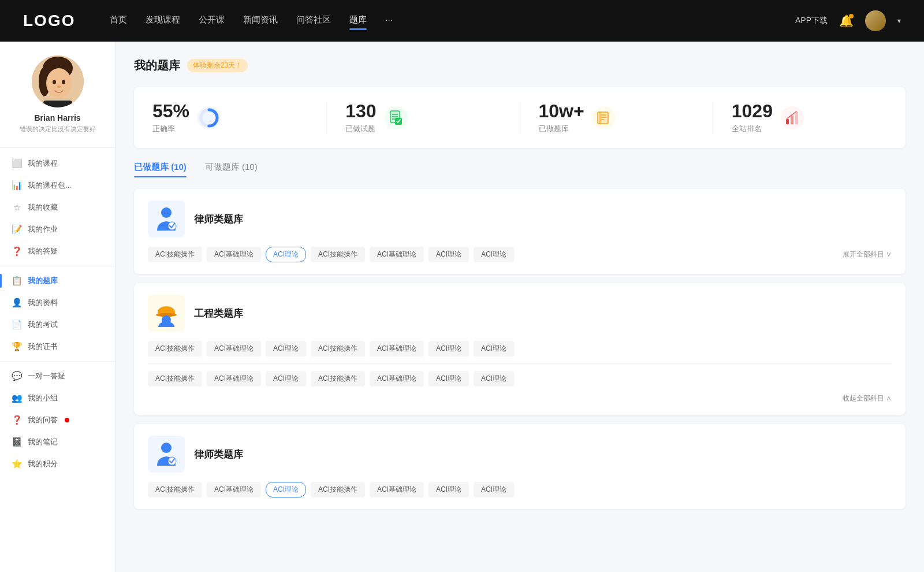 This screenshot has height=572, width=924. I want to click on tag-2-2: ACI基础理论, so click(234, 349).